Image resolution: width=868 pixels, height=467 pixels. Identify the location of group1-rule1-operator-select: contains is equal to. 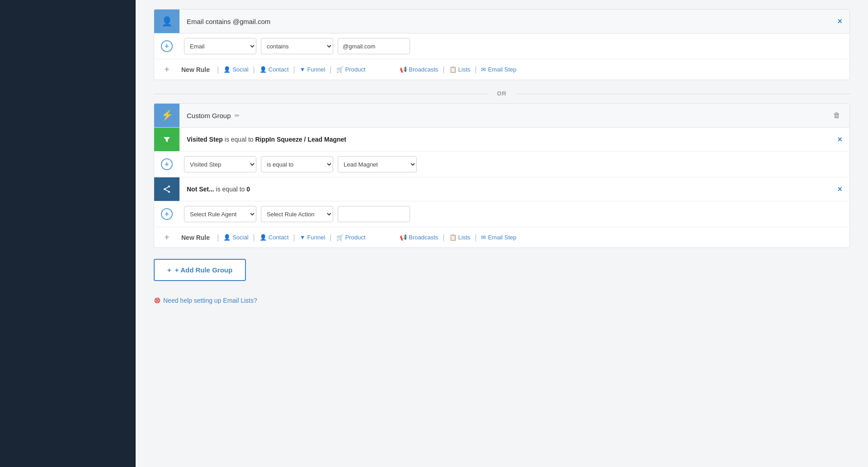
(297, 46).